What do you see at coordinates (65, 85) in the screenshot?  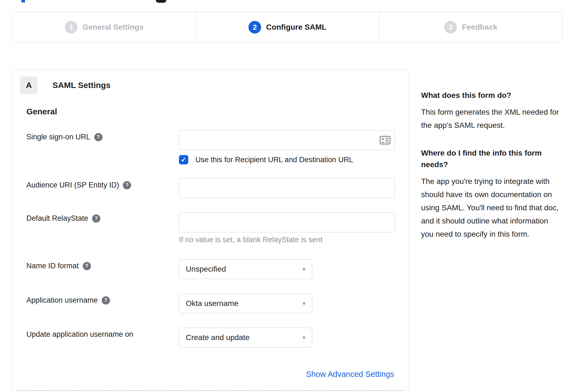 I see `panel-header: A SAML Settings` at bounding box center [65, 85].